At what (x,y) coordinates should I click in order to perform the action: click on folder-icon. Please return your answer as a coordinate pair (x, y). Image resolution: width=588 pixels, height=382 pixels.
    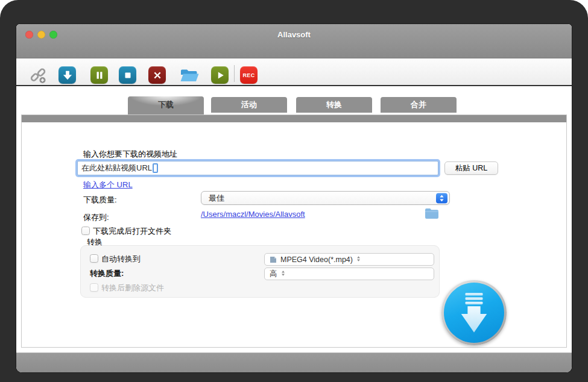
    Looking at the image, I should click on (432, 213).